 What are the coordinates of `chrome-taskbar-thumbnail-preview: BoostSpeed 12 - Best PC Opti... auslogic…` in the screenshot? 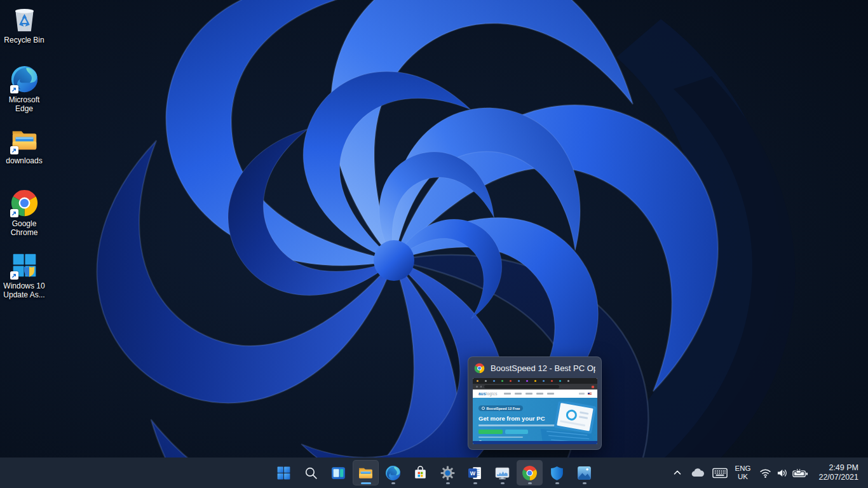 It's located at (535, 403).